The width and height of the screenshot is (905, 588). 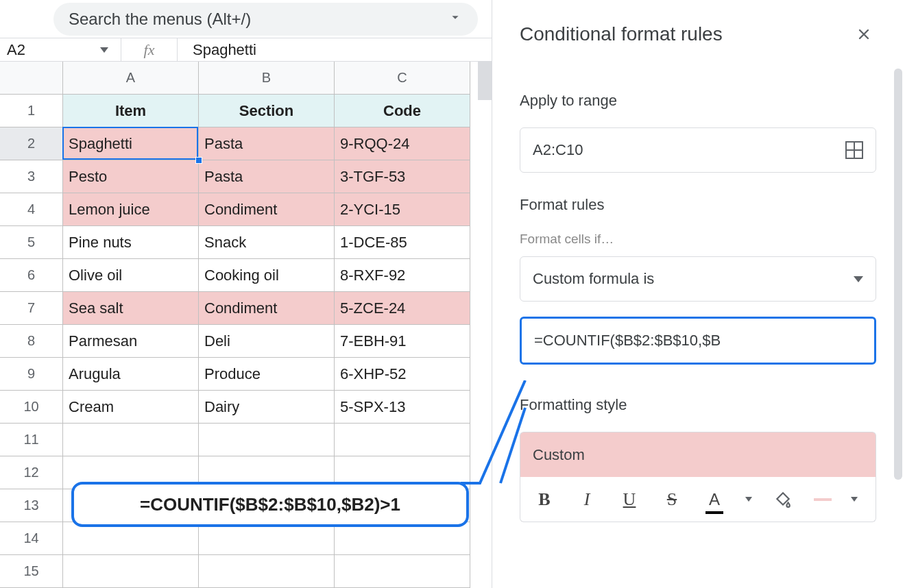 What do you see at coordinates (32, 275) in the screenshot?
I see `row-header: 6` at bounding box center [32, 275].